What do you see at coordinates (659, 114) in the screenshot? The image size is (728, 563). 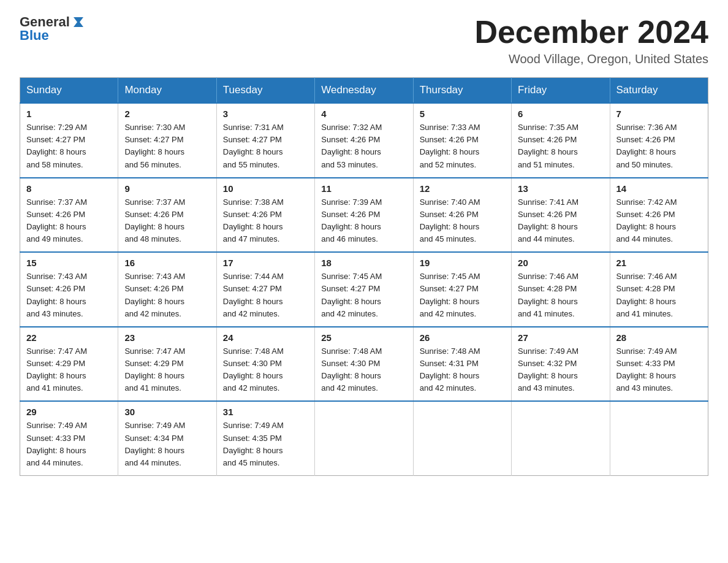 I see `day-number: 7` at bounding box center [659, 114].